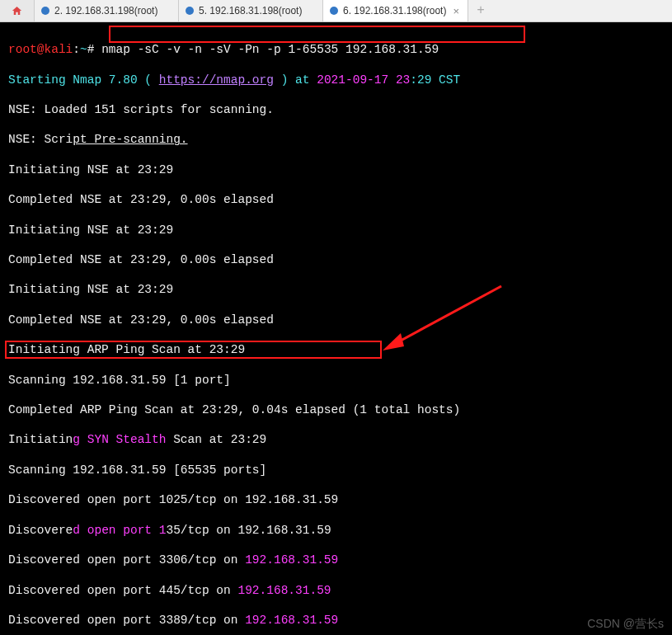  Describe the element at coordinates (336, 620) in the screenshot. I see `output-line: Discovered open port 3389/tcp on 192.168…` at that location.